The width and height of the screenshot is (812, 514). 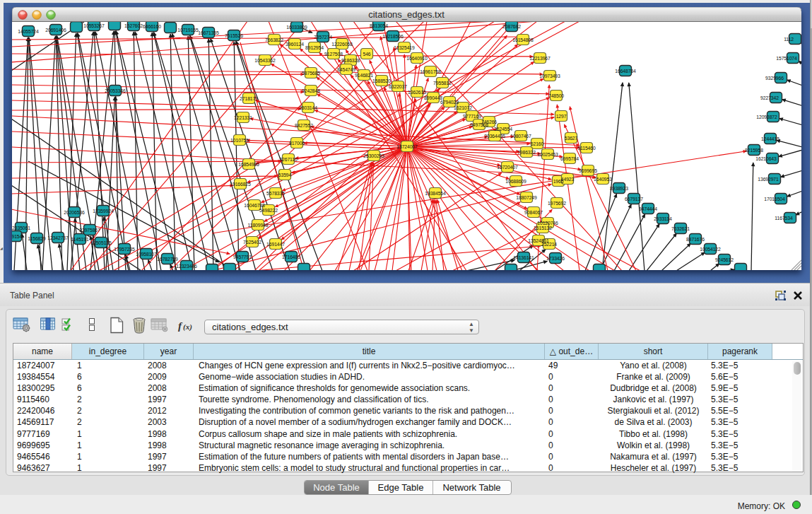 What do you see at coordinates (351, 61) in the screenshot?
I see `svg-text: 8186328` at bounding box center [351, 61].